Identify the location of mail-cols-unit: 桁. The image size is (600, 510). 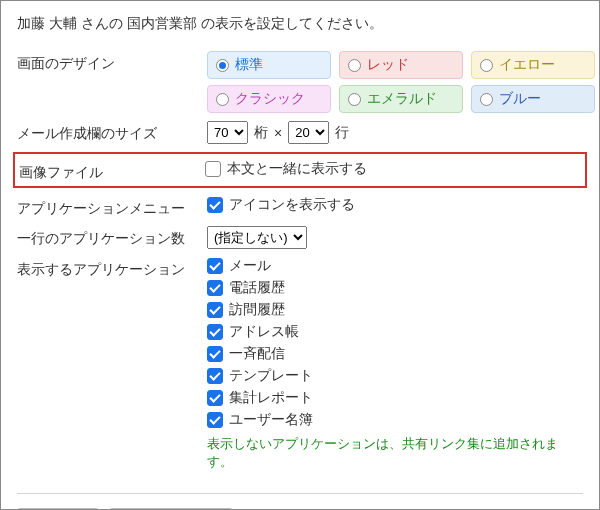
(261, 133).